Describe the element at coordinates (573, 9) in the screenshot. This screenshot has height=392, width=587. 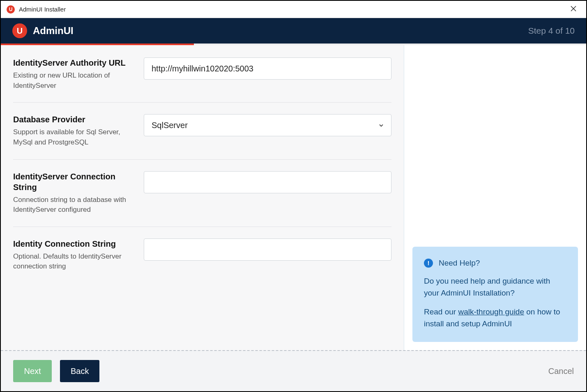
I see `close-button` at that location.